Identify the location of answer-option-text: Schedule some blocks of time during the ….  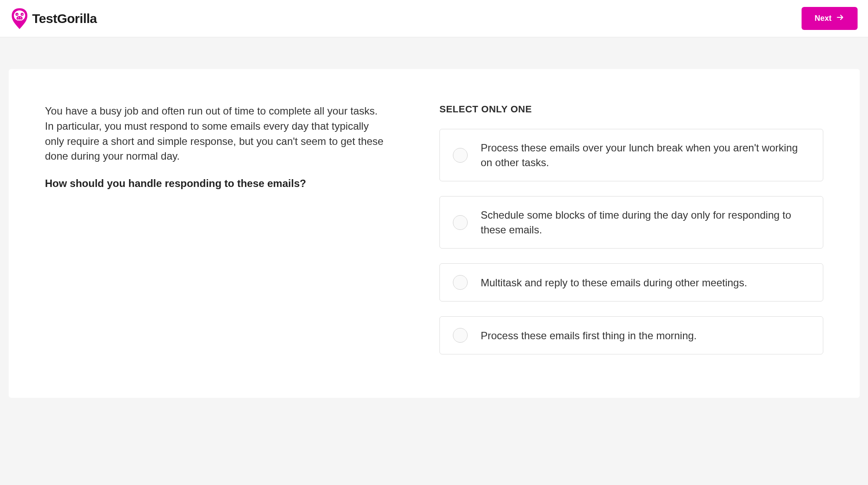
(645, 222).